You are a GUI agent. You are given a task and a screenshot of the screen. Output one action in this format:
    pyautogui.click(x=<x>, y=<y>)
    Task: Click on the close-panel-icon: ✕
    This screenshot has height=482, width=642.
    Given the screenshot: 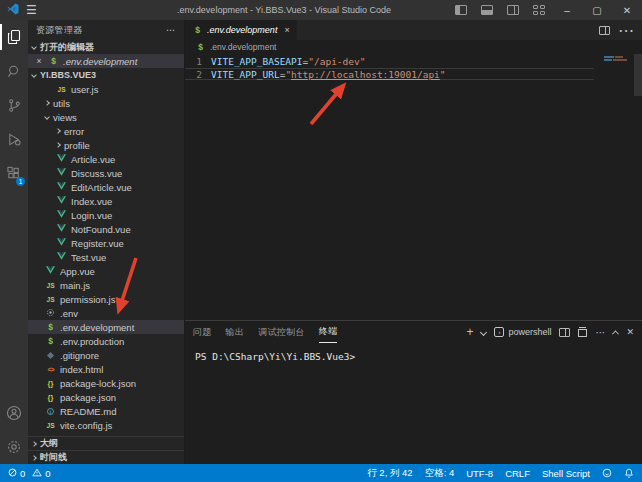 What is the action you would take?
    pyautogui.click(x=630, y=332)
    